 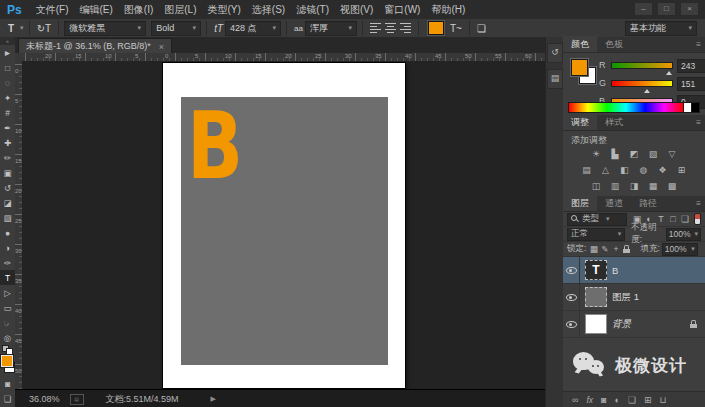 What do you see at coordinates (614, 203) in the screenshot?
I see `panel-tab: 通道` at bounding box center [614, 203].